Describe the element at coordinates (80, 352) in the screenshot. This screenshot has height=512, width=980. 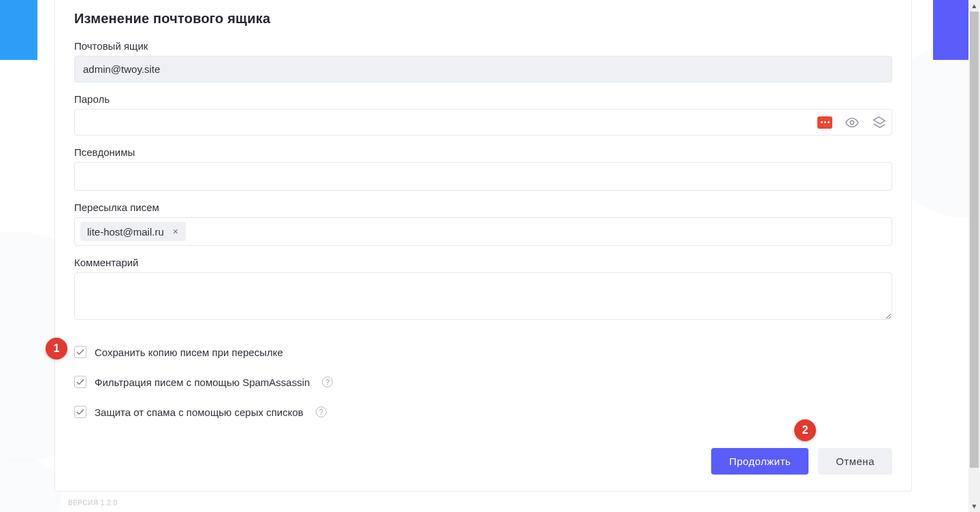
I see `checkbox-save-copy` at that location.